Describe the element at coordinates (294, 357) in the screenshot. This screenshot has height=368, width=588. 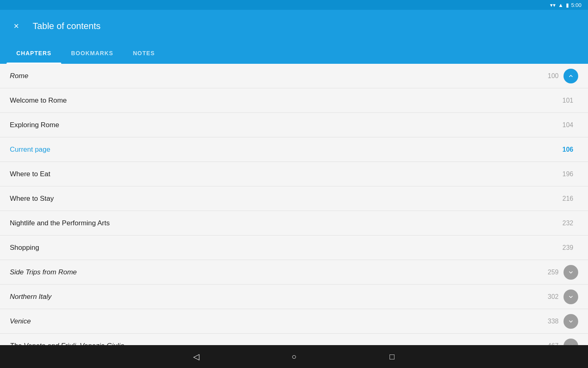
I see `home-button: ○` at that location.